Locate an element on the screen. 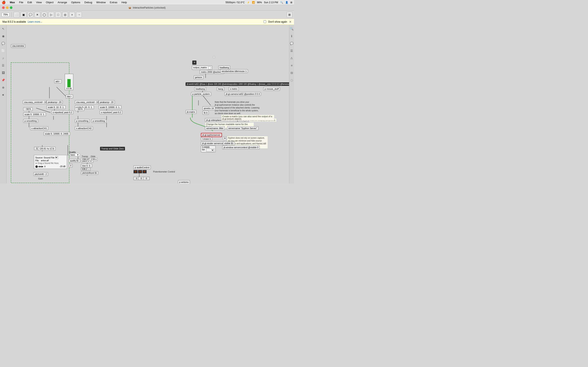  node-peakamp1: peakamp~ 20 is located at coordinates (55, 102).